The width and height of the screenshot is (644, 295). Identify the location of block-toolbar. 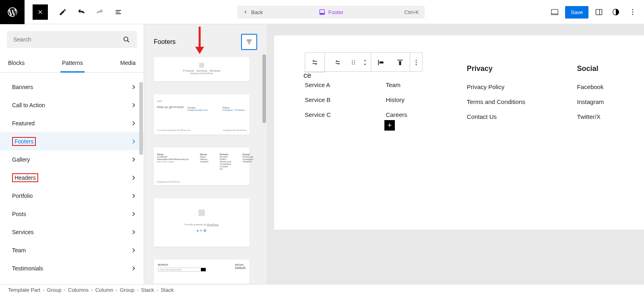
(364, 62).